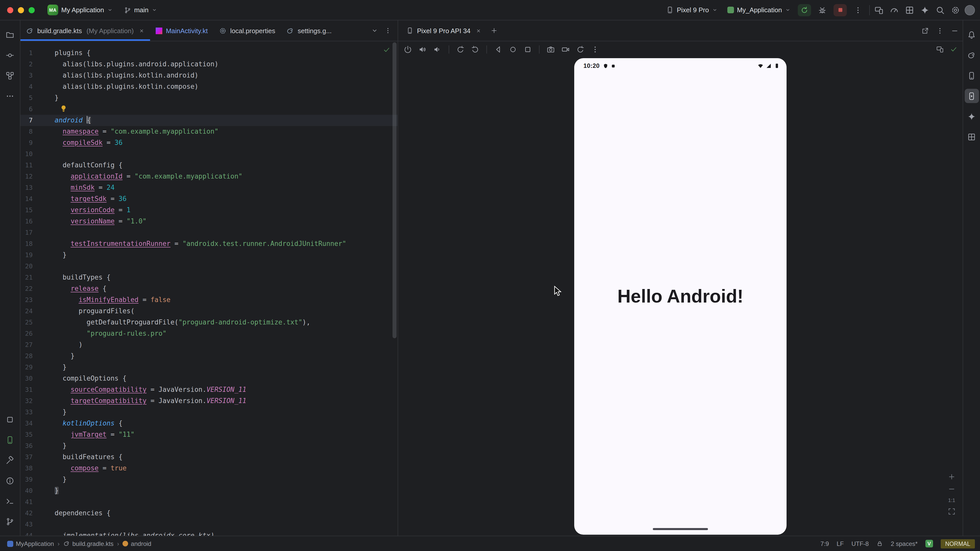 This screenshot has width=980, height=551. Describe the element at coordinates (513, 49) in the screenshot. I see `home-icon` at that location.